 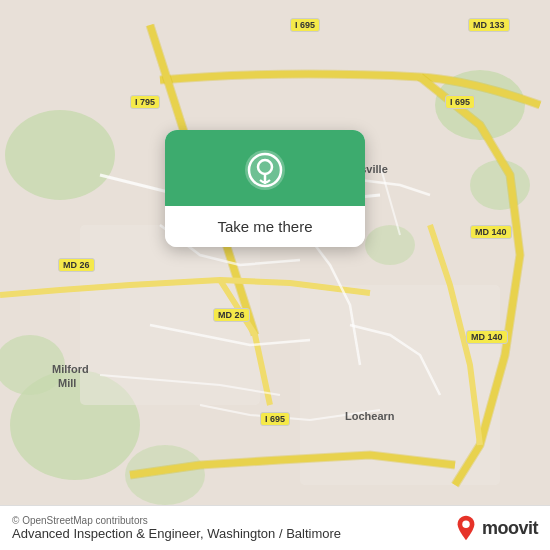 I want to click on svg-text: Mill, so click(x=67, y=383).